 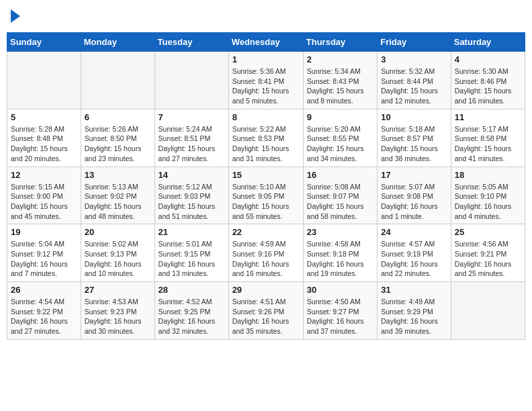 I want to click on day-info: Sunrise: 4:49 AM Sunset: 9:29 PM Dayligh…, so click(x=414, y=317).